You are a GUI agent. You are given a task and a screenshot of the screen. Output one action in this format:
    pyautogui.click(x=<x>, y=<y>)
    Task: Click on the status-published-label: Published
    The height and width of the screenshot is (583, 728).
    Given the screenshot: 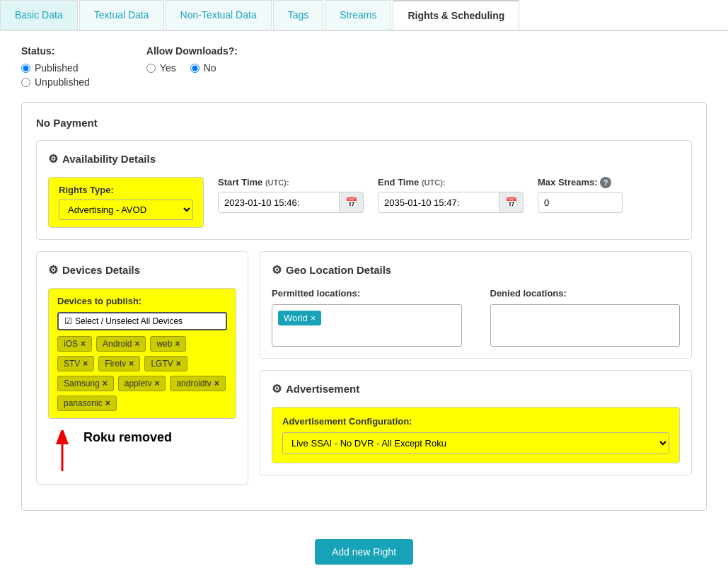 What is the action you would take?
    pyautogui.click(x=57, y=68)
    